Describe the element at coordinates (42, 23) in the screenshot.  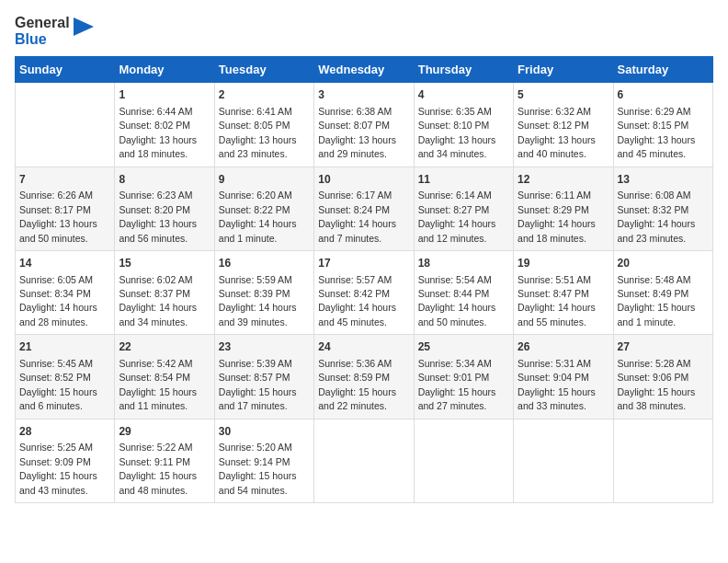
I see `logo-general-text: General` at that location.